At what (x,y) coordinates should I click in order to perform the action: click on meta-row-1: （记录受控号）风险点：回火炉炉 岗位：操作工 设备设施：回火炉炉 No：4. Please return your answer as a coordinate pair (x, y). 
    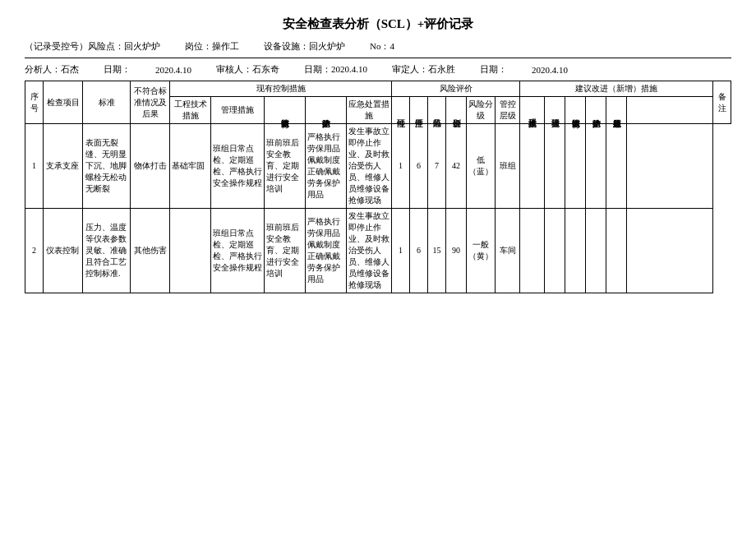
    Looking at the image, I should click on (378, 46).